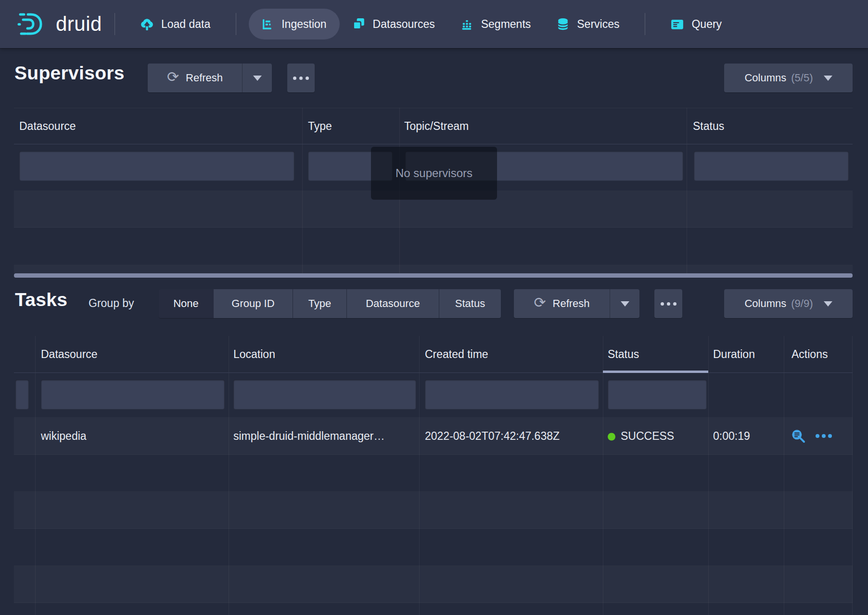 The image size is (868, 615). I want to click on header-topic-stream: Topic/Stream, so click(436, 126).